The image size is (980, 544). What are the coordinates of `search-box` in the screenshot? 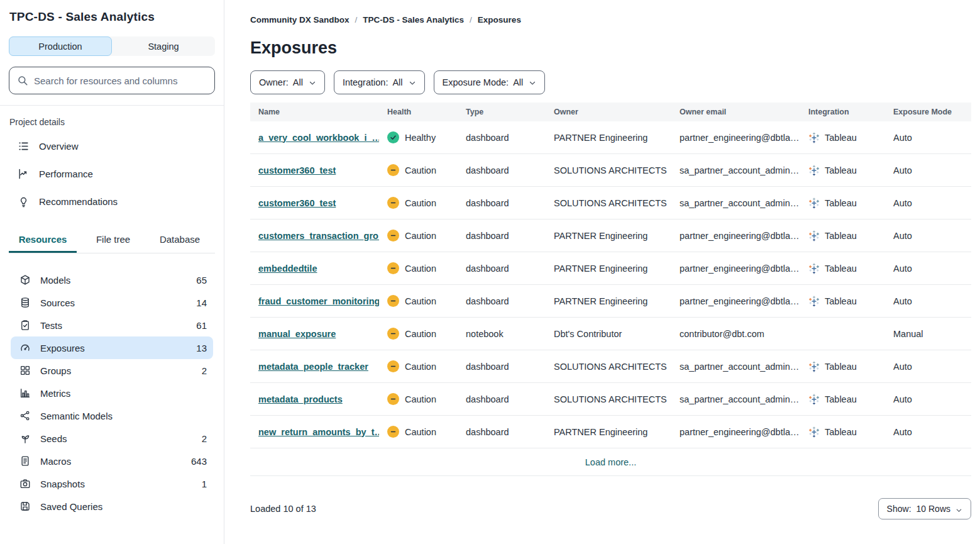 It's located at (112, 80).